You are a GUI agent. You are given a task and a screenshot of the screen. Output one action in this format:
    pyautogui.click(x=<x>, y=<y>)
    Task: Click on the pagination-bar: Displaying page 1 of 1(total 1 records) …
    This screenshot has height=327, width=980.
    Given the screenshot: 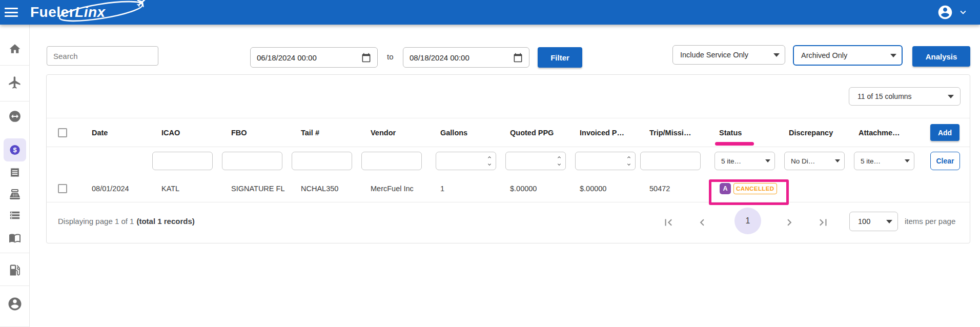 What is the action you would take?
    pyautogui.click(x=508, y=222)
    